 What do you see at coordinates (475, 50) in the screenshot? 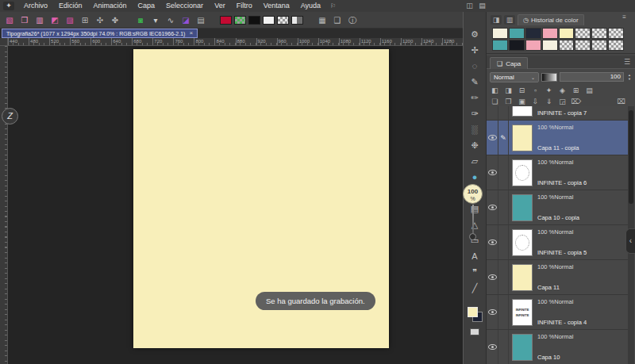
I see `move-layer-tool-icon: ✢` at bounding box center [475, 50].